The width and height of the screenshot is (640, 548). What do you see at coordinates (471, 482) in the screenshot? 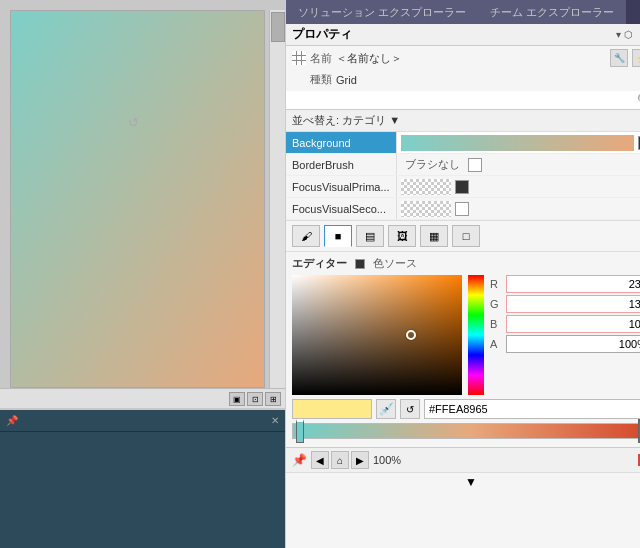
I see `arrow-down-icon: ▼` at bounding box center [471, 482].